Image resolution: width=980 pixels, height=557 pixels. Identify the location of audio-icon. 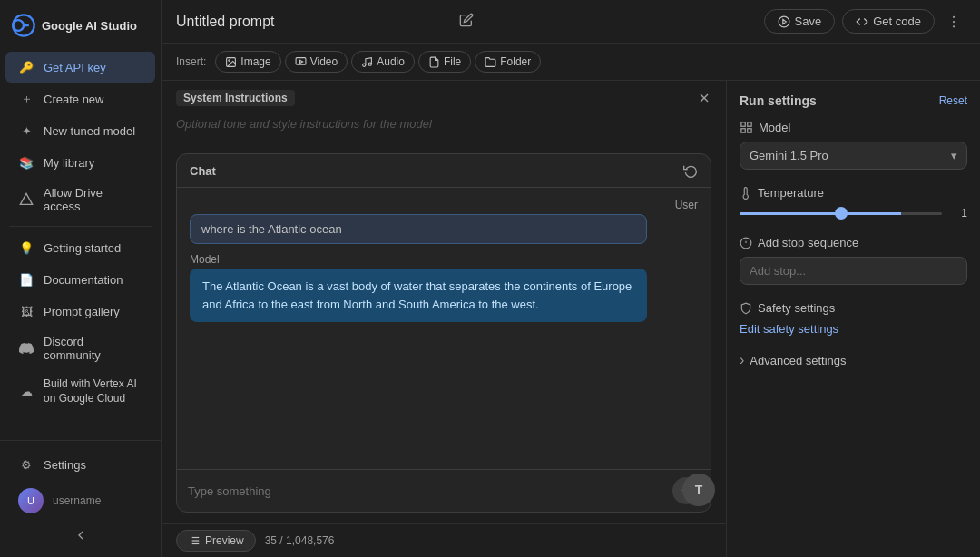
(367, 62).